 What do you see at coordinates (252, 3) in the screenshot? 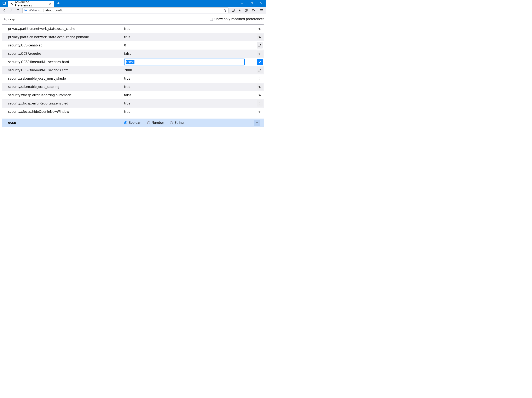
I see `maximize-icon` at bounding box center [252, 3].